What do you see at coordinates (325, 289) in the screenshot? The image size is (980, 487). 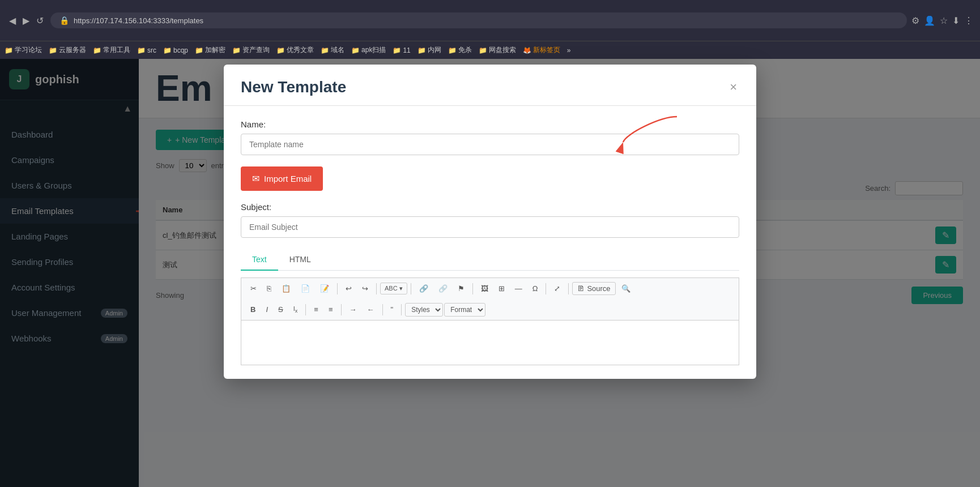 I see `toolbar-paste-word-btn: 📝` at bounding box center [325, 289].